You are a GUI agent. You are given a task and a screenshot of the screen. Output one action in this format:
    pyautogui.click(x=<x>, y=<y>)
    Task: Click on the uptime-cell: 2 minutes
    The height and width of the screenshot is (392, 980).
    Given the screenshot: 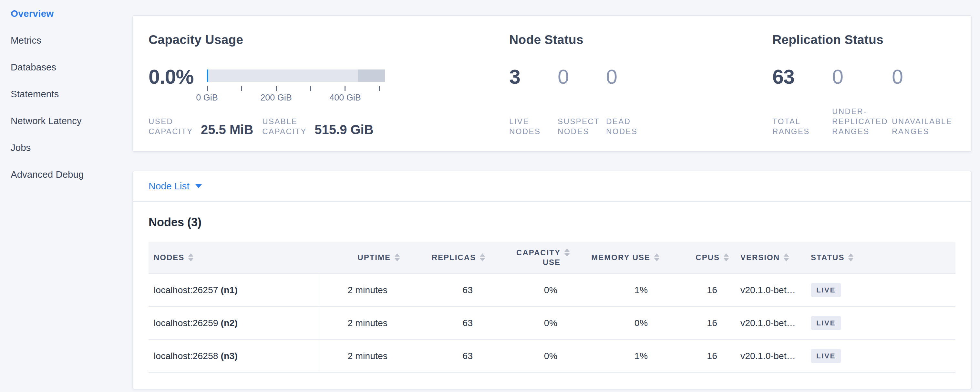 What is the action you would take?
    pyautogui.click(x=360, y=290)
    